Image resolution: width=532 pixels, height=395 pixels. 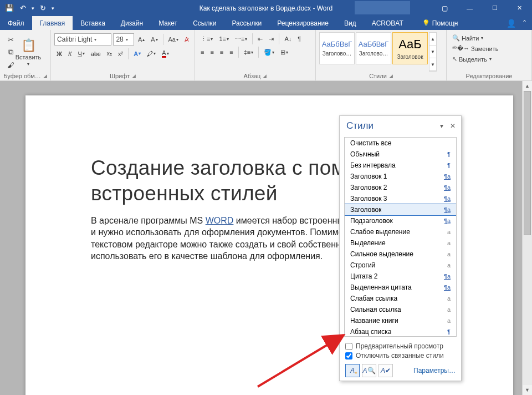 What do you see at coordinates (400, 232) in the screenshot?
I see `styles-pane-item: Слабое выделениеa` at bounding box center [400, 232].